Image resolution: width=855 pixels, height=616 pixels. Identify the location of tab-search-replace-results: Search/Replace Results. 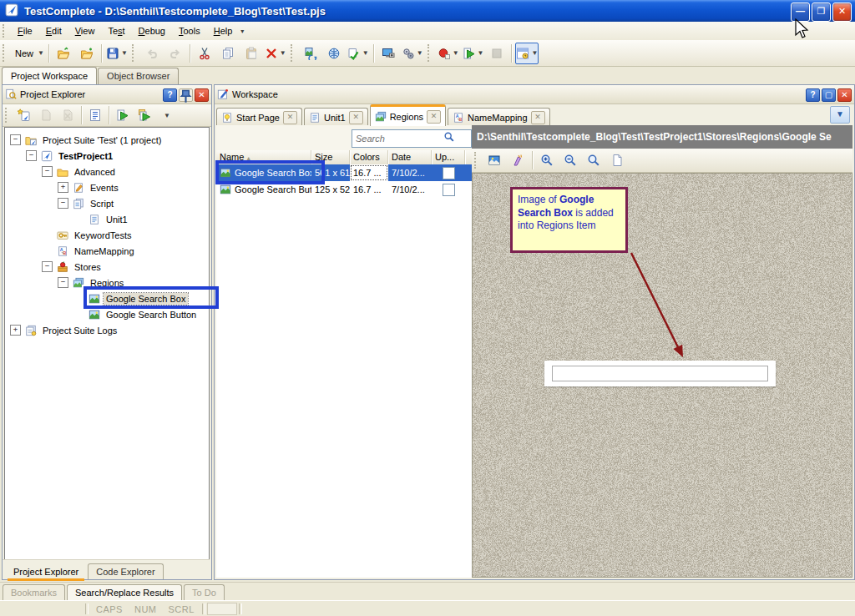
(124, 593).